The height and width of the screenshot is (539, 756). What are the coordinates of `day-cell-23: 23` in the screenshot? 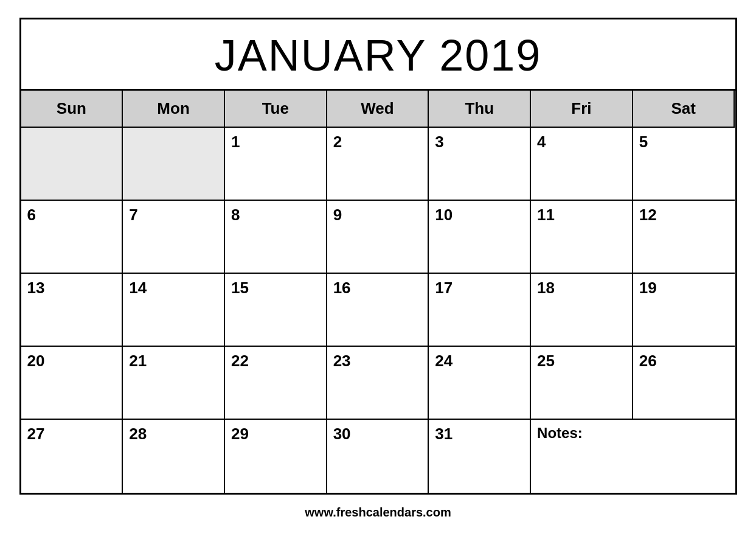 It's located at (378, 383).